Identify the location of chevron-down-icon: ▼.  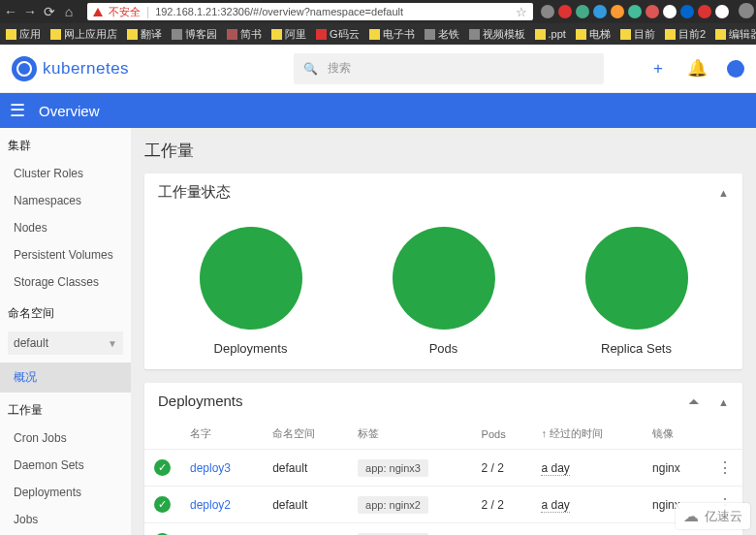
(112, 343).